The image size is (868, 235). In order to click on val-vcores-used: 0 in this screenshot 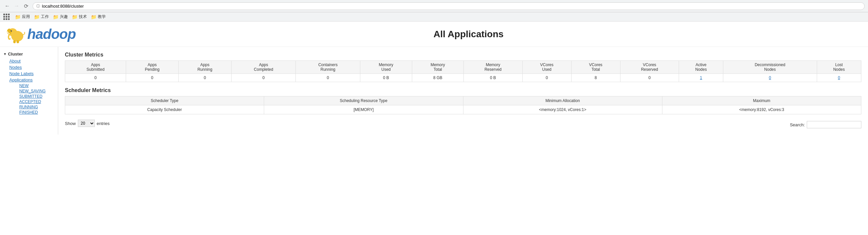, I will do `click(547, 78)`.